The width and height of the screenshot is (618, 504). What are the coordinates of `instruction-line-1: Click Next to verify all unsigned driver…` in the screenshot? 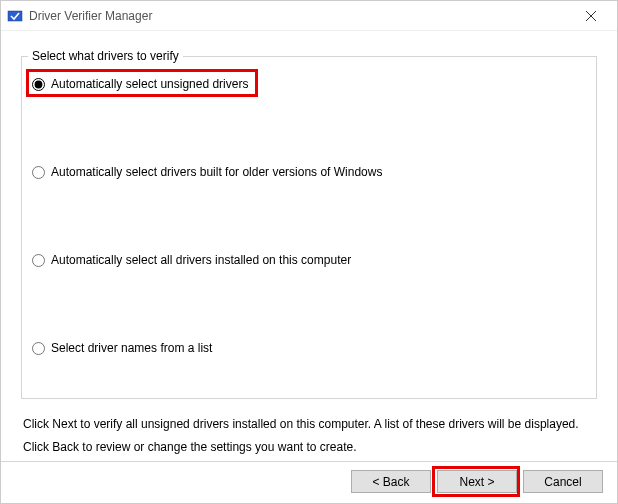 It's located at (309, 424).